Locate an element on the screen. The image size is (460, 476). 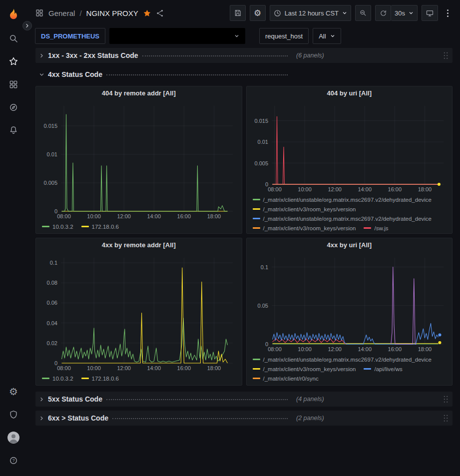
datasource-label: DS_PROMETHEUS is located at coordinates (70, 36).